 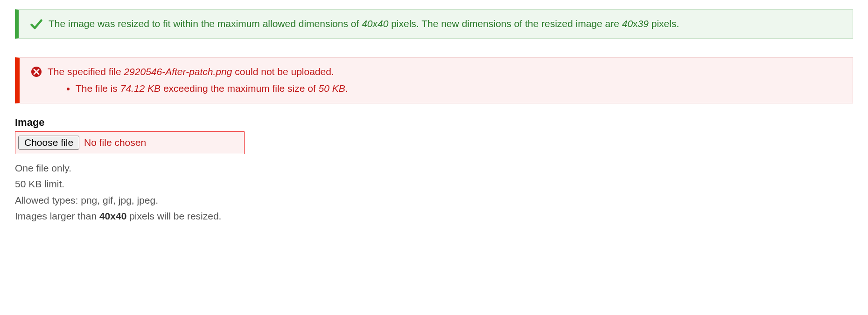 I want to click on alert-error-text: The specified file 2920546-After-patch.p…, so click(x=445, y=80).